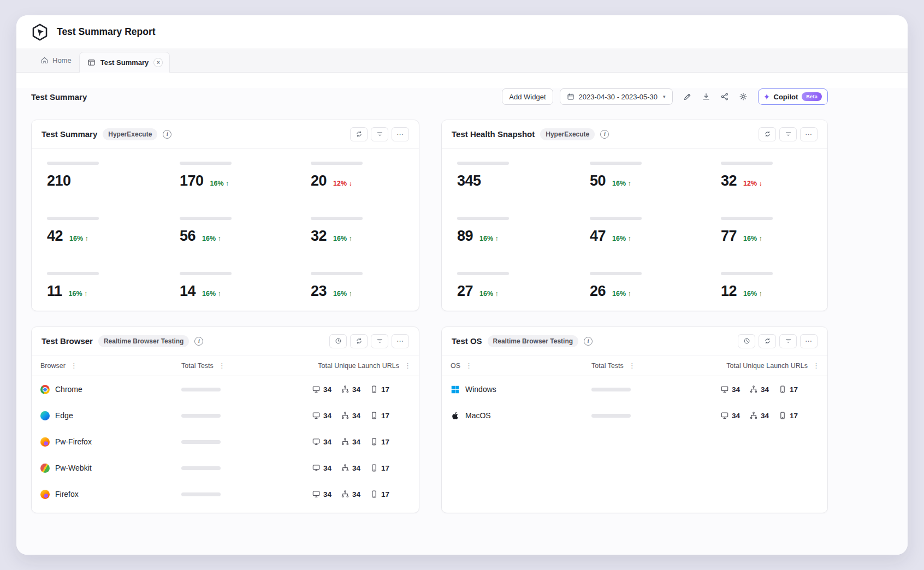 Image resolution: width=924 pixels, height=570 pixels. What do you see at coordinates (767, 97) in the screenshot?
I see `sparkle-icon: ✦` at bounding box center [767, 97].